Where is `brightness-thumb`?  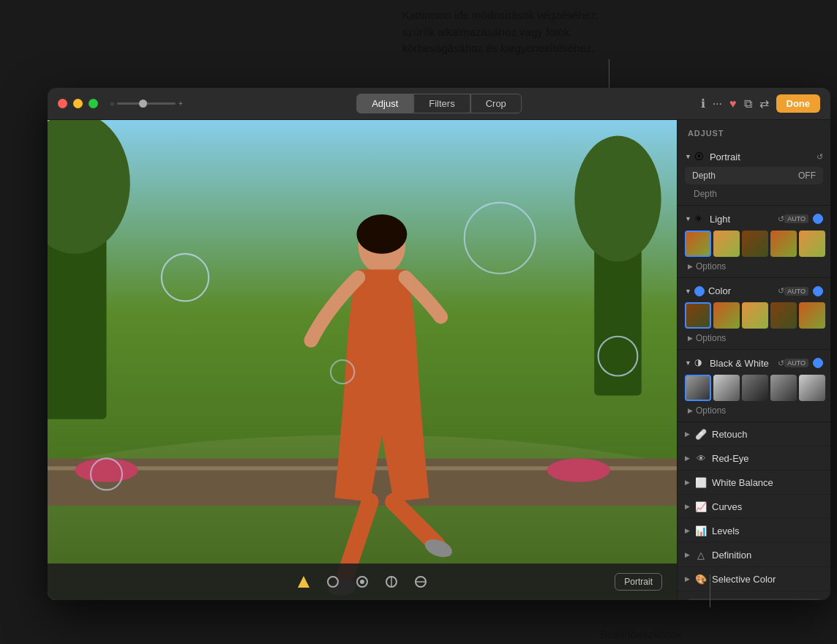 brightness-thumb is located at coordinates (143, 104).